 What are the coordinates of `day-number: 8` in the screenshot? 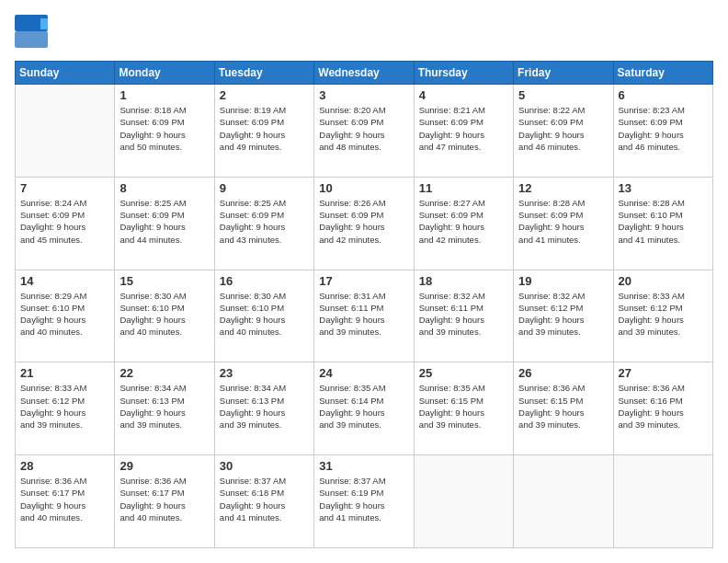 It's located at (164, 188).